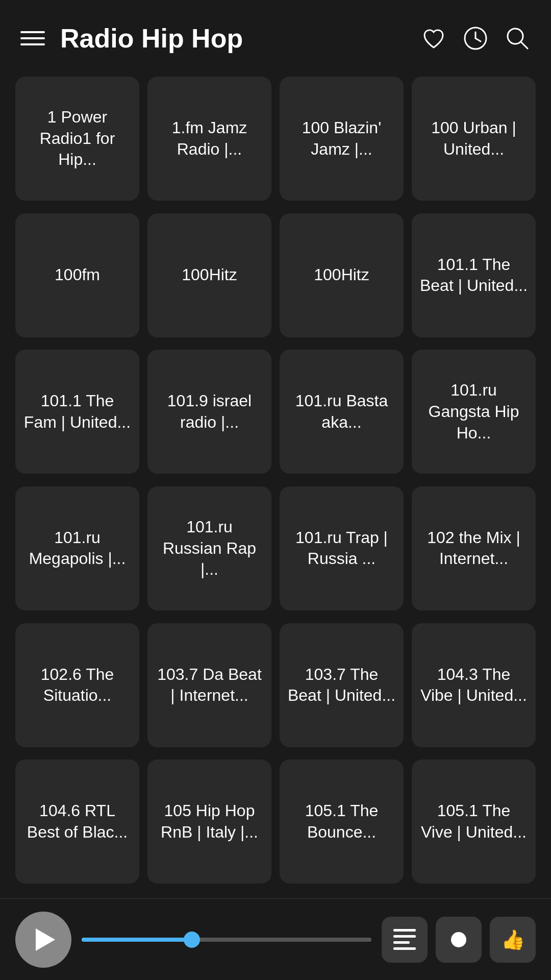 This screenshot has height=980, width=551. What do you see at coordinates (209, 548) in the screenshot?
I see `radio-station-item: 101.ru Russian Rap |...` at bounding box center [209, 548].